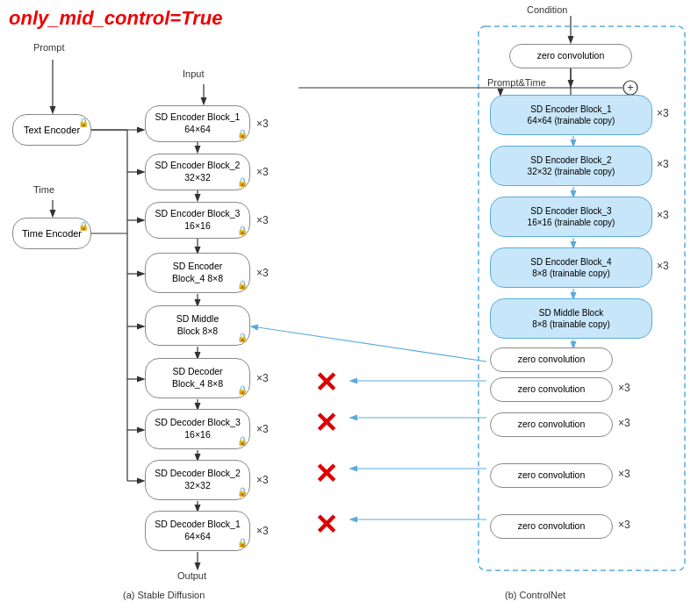 This screenshot has height=616, width=698. I want to click on sd-dec3-box: SD Decoder Block_316×16 🔒, so click(198, 429).